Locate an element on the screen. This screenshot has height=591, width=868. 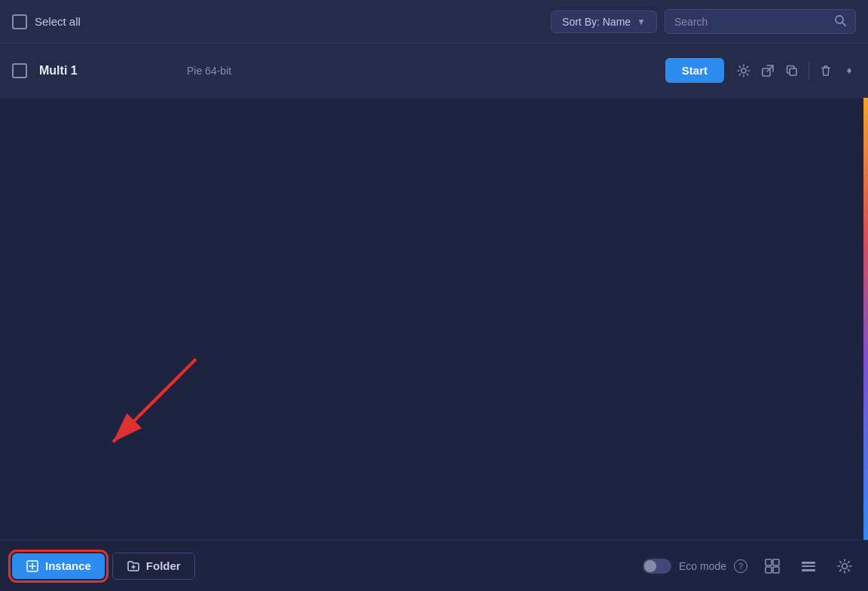
action-divider is located at coordinates (809, 71).